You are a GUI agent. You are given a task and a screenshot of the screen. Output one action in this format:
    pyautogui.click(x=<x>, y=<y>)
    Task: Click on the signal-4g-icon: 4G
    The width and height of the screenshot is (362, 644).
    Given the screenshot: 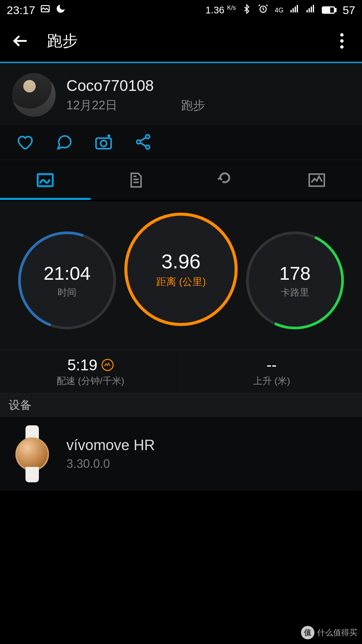 What is the action you would take?
    pyautogui.click(x=279, y=10)
    